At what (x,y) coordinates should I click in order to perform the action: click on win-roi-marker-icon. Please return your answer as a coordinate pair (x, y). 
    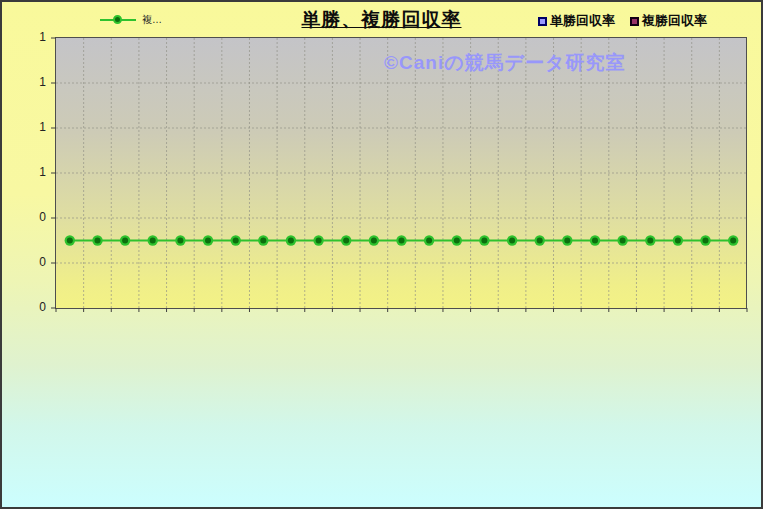
    Looking at the image, I should click on (542, 22).